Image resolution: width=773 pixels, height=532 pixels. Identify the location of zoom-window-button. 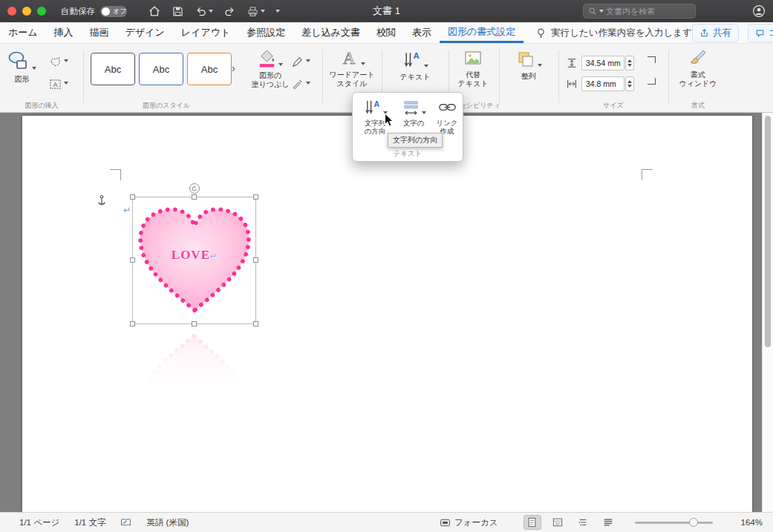
(42, 11).